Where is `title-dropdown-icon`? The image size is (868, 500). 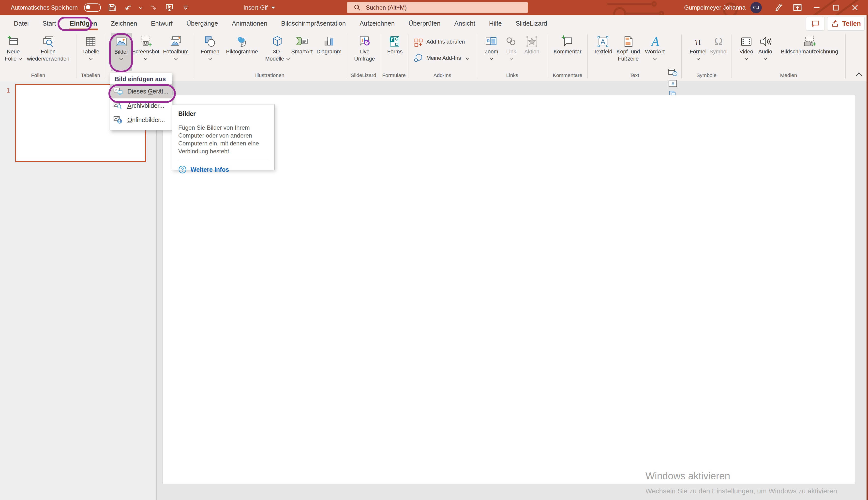
title-dropdown-icon is located at coordinates (273, 8).